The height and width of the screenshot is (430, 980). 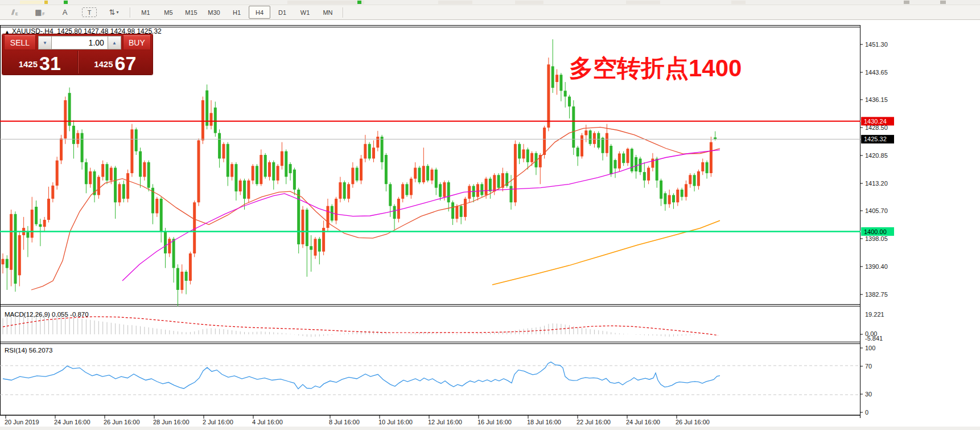 What do you see at coordinates (305, 13) in the screenshot?
I see `timeframe-button-W1: W1` at bounding box center [305, 13].